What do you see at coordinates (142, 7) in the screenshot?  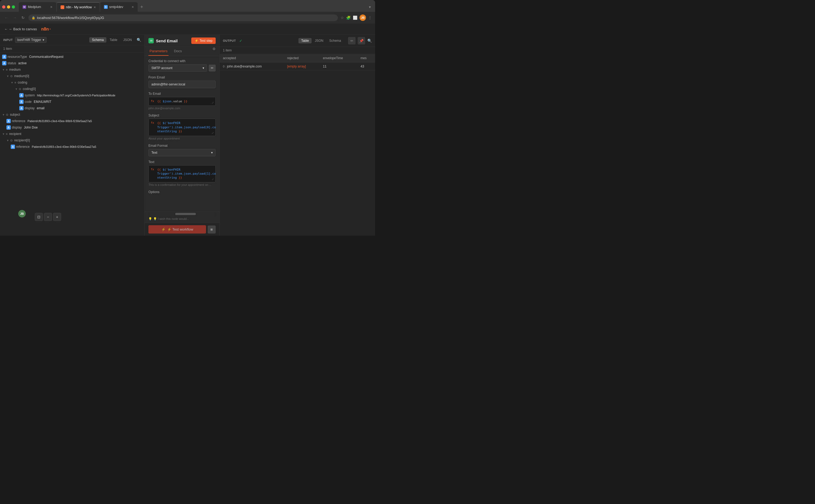 I see `new-tab-button: +` at bounding box center [142, 7].